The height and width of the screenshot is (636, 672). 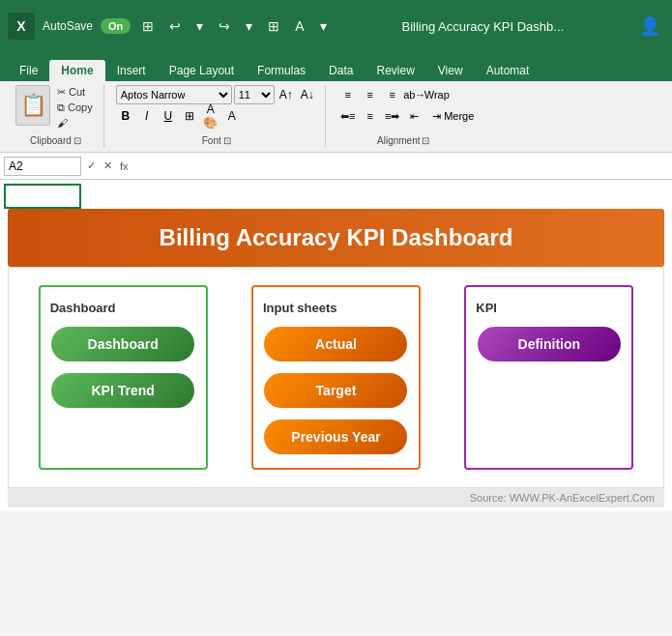 I want to click on dashboard-nav-box: Dashboard Dashboard KPI Trend, so click(x=124, y=377).